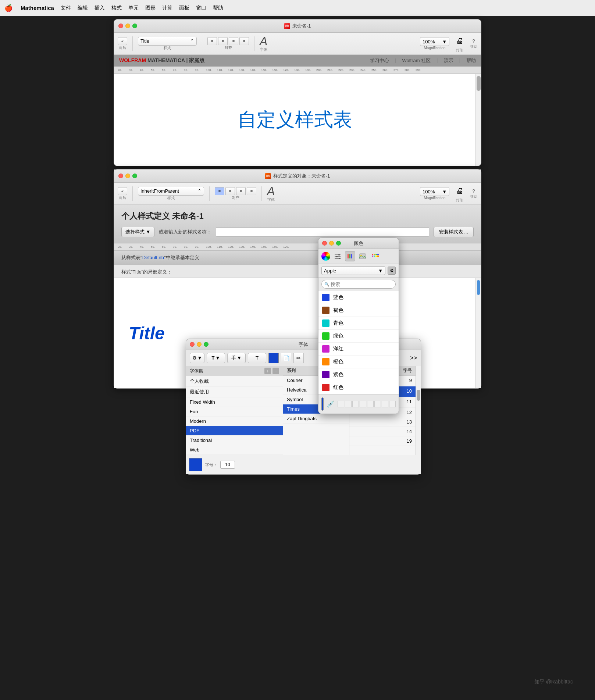 This screenshot has height=700, width=595. I want to click on wolfram-demo-link: 演示, so click(449, 61).